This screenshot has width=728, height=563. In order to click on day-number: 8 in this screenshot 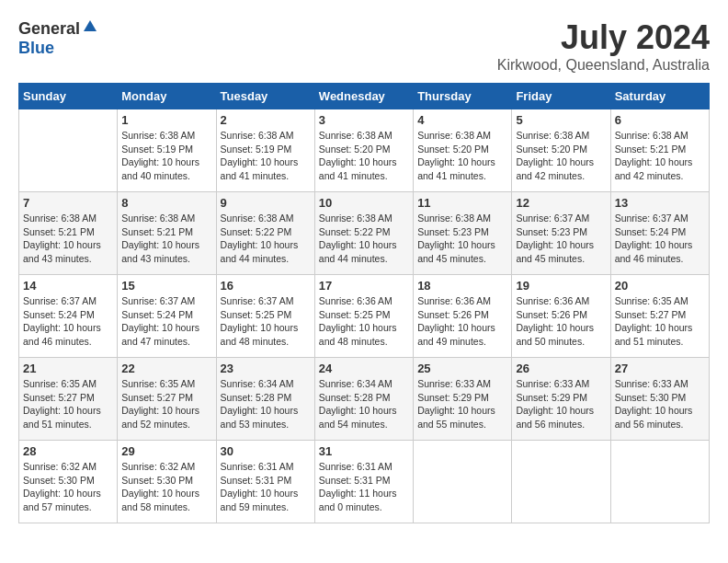, I will do `click(166, 202)`.